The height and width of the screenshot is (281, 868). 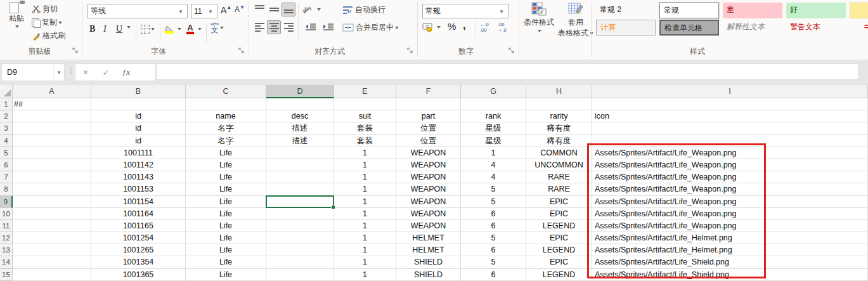 I want to click on cell-C9: Life, so click(x=226, y=202).